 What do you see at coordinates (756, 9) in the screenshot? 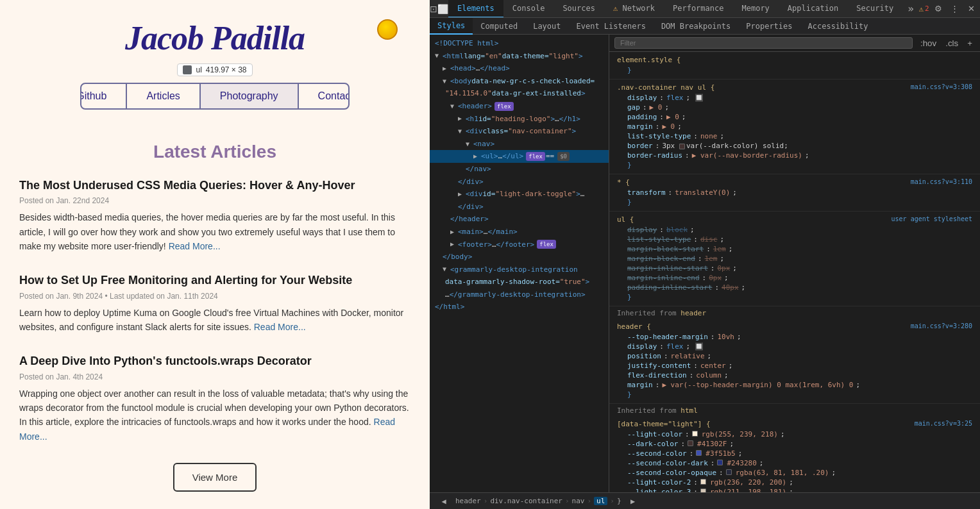
I see `tab-memory: Memory` at bounding box center [756, 9].